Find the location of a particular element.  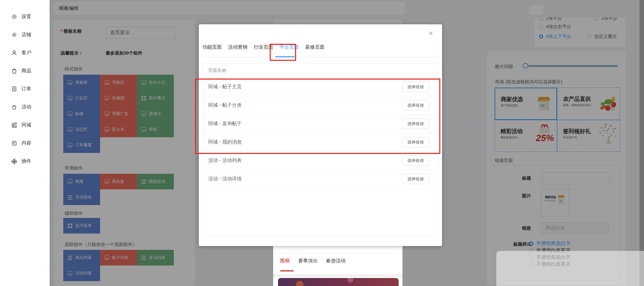

active-tab-indicator is located at coordinates (285, 57).